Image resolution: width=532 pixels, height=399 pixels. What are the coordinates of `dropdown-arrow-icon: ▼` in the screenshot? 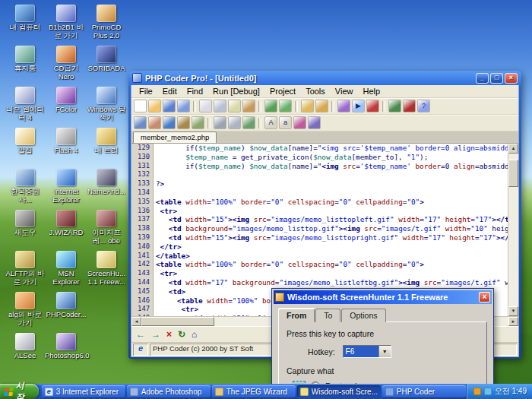 It's located at (385, 351).